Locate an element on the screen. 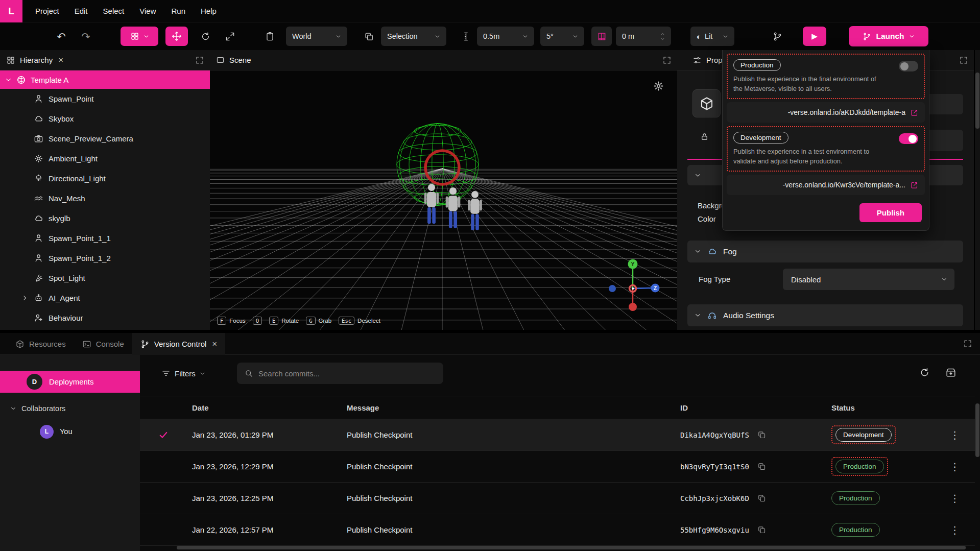  tab-version-control: Version Control × is located at coordinates (179, 344).